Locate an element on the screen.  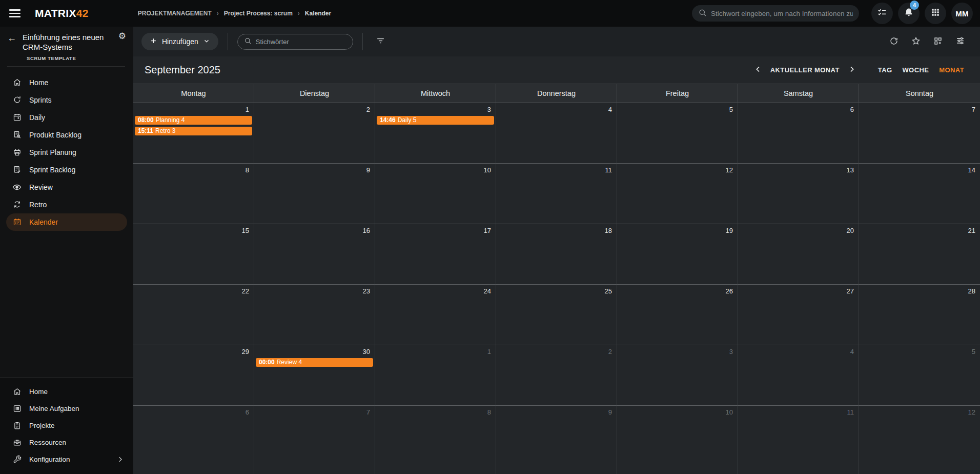
filter-button is located at coordinates (381, 42).